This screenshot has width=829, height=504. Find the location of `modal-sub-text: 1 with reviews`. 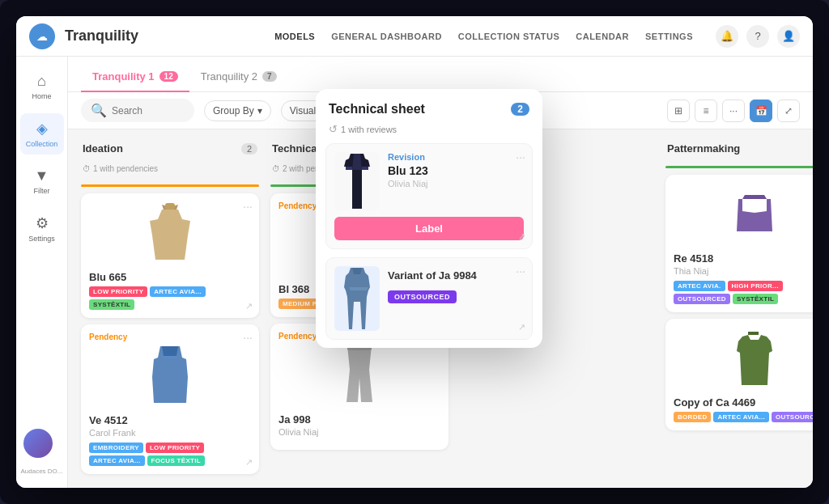

modal-sub-text: 1 with reviews is located at coordinates (369, 129).